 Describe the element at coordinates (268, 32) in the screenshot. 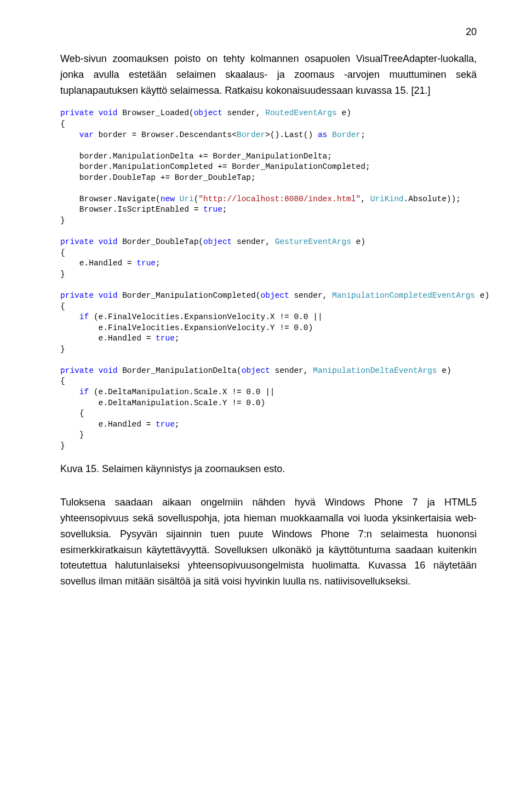

I see `page-number: 20` at that location.